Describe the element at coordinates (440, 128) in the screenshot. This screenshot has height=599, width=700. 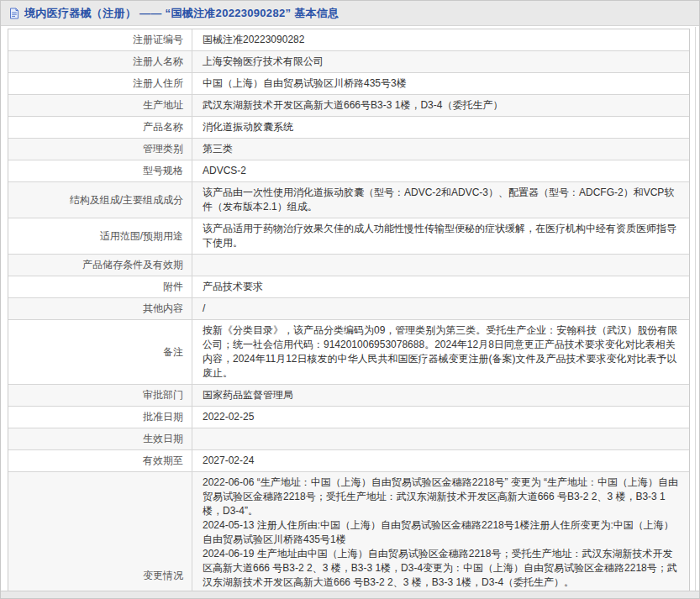
I see `row-value: 消化道振动胶囊系统` at that location.